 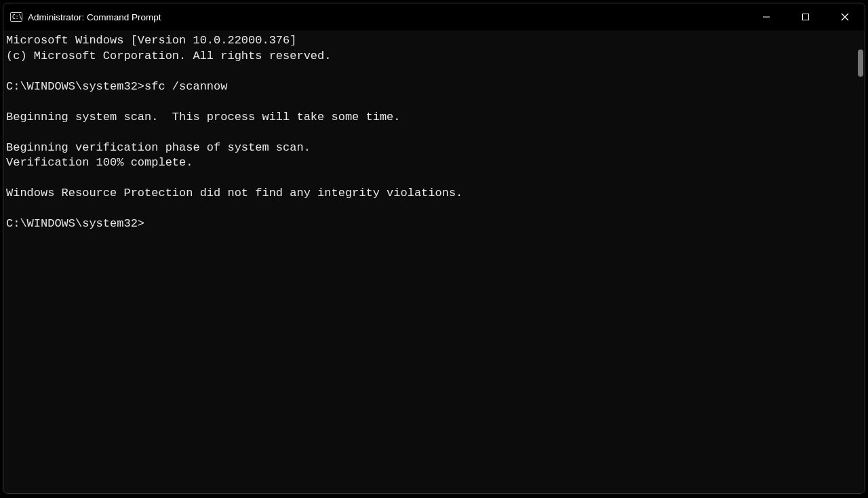 I want to click on close-icon, so click(x=845, y=17).